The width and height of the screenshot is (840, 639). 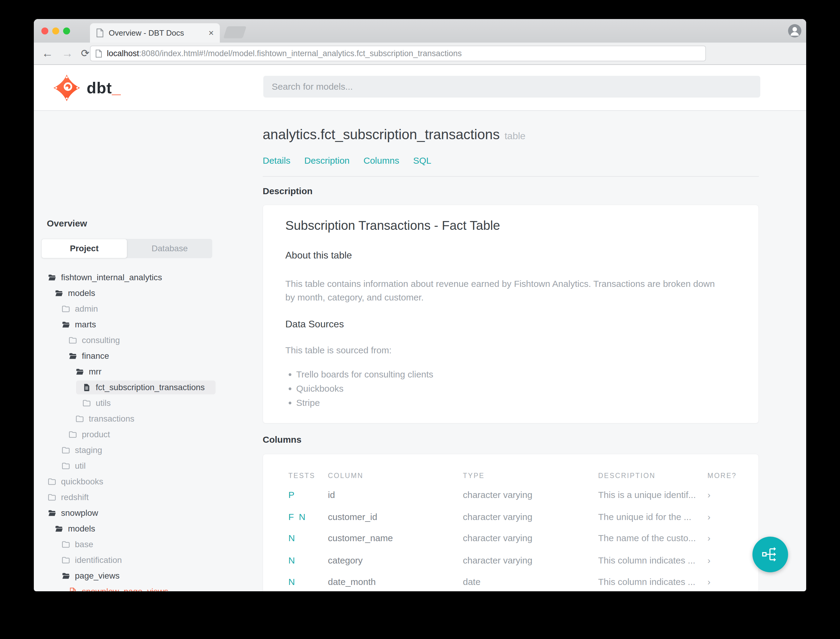 What do you see at coordinates (98, 560) in the screenshot?
I see `tree-item-label: identification` at bounding box center [98, 560].